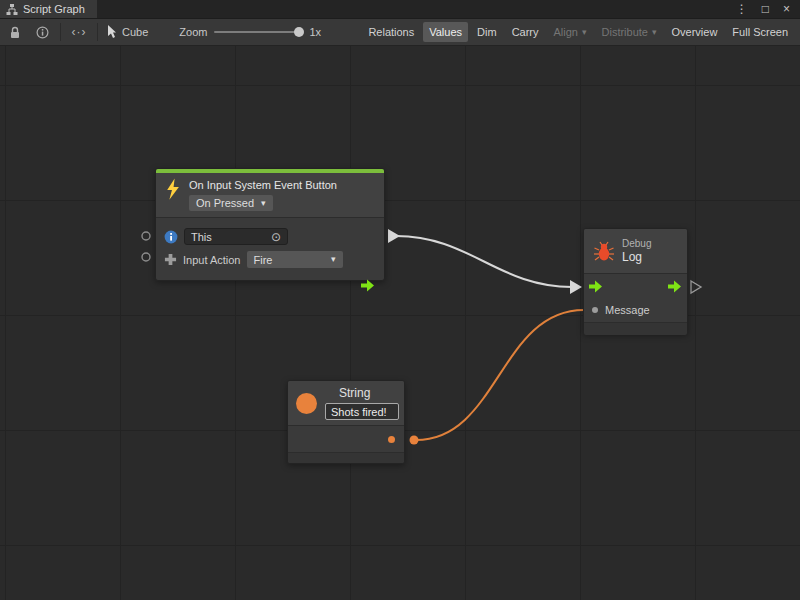  Describe the element at coordinates (135, 32) in the screenshot. I see `target-name: Cube` at that location.